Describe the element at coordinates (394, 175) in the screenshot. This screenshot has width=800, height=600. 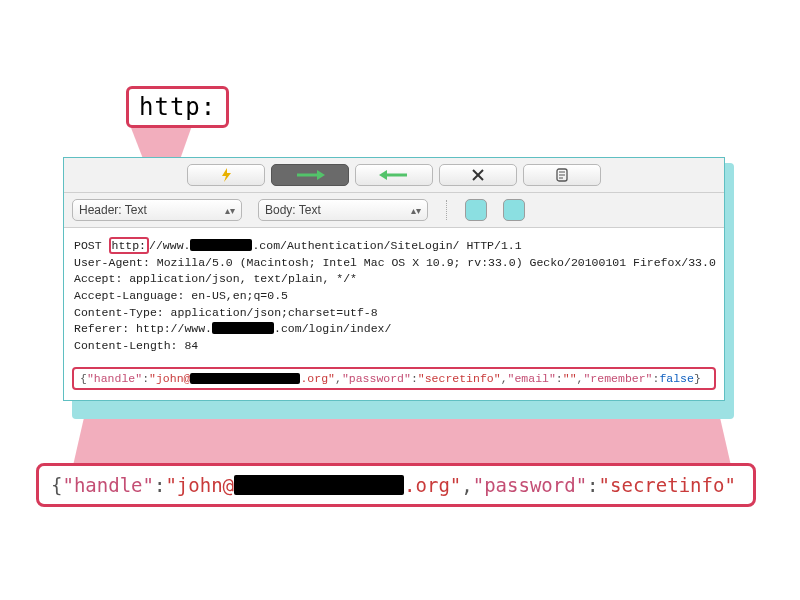
I see `arrow-left-icon` at that location.